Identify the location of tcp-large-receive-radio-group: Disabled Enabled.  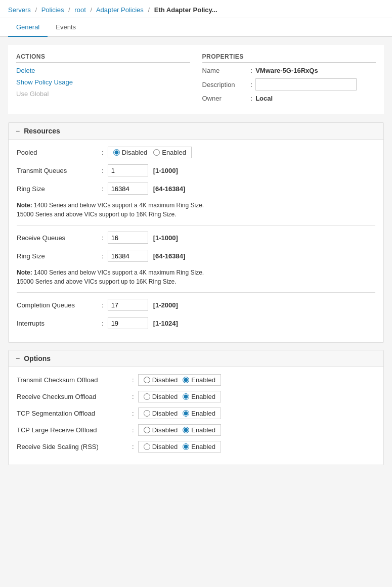
(180, 430).